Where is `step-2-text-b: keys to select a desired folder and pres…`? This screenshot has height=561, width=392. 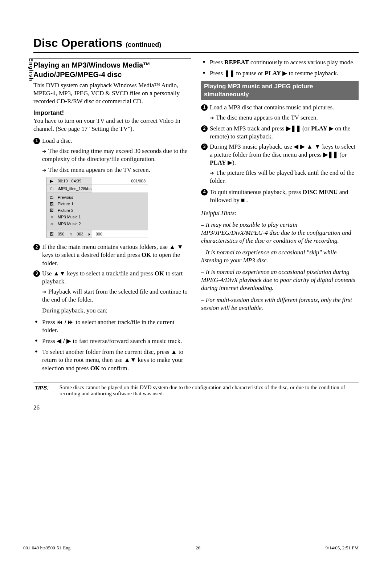 step-2-text-b: keys to select a desired folder and pres… is located at coordinates (92, 255).